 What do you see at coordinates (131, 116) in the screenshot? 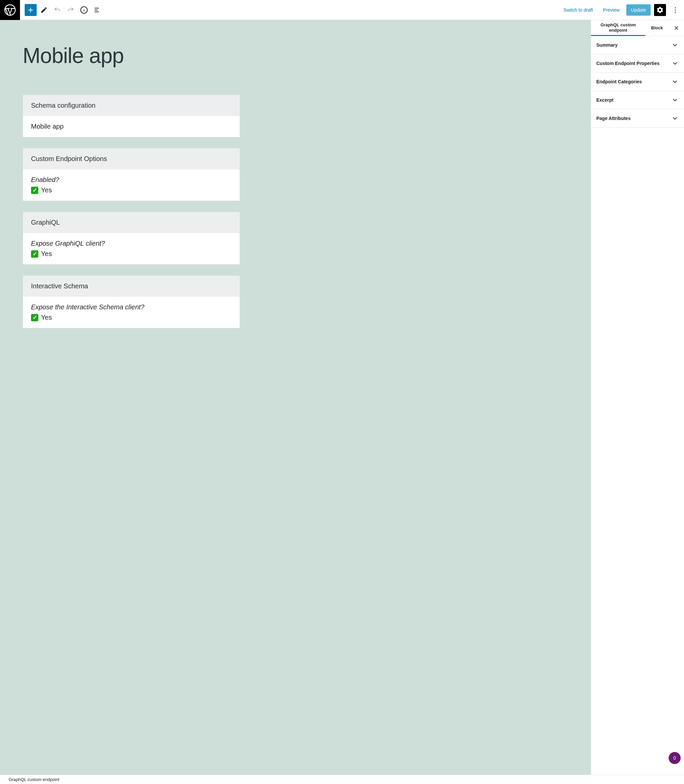
I see `block-schema-configuration: Schema configuration Mobile app` at bounding box center [131, 116].